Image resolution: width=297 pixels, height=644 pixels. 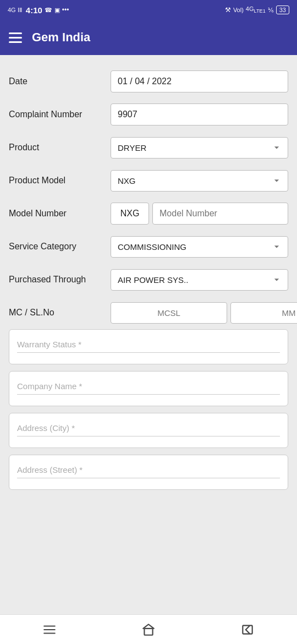 What do you see at coordinates (59, 81) in the screenshot?
I see `date-label: Date` at bounding box center [59, 81].